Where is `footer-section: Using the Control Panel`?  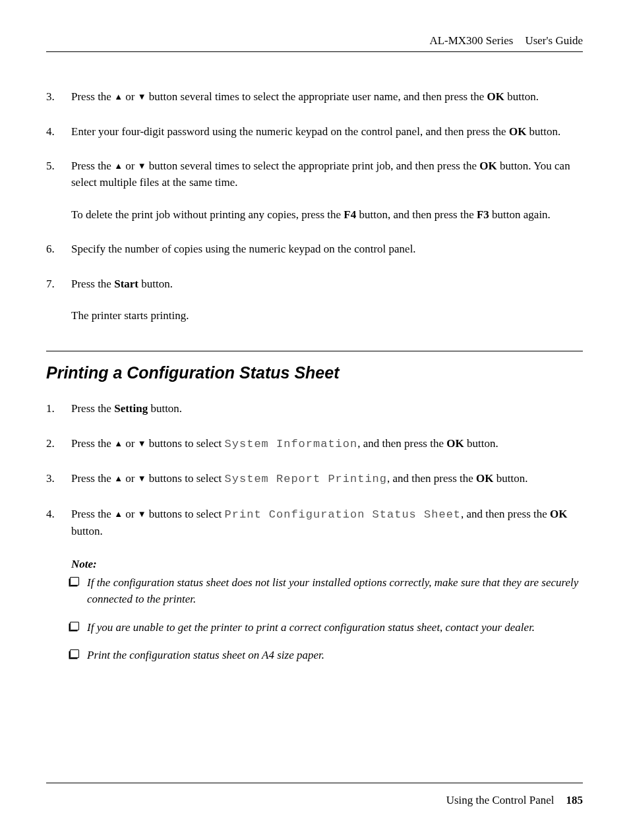
footer-section: Using the Control Panel is located at coordinates (500, 800).